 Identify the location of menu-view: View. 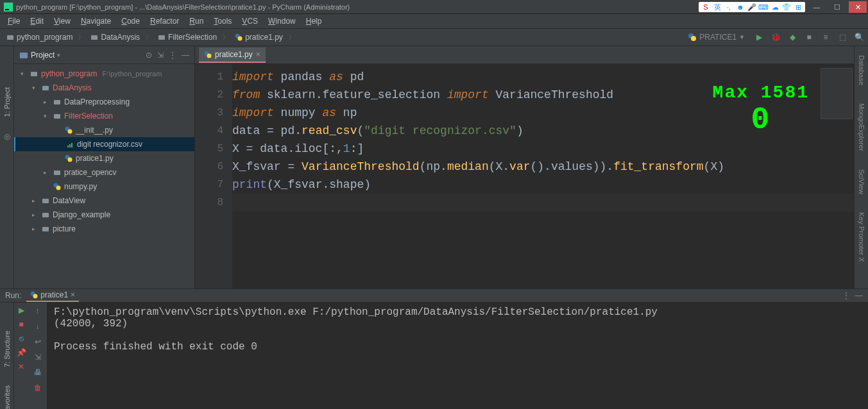
(62, 21).